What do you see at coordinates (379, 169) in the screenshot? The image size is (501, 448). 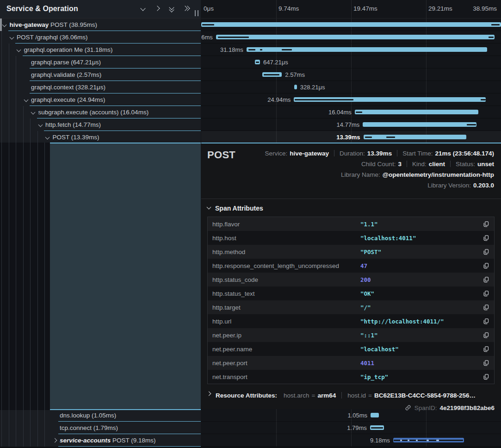 I see `span-detail-meta: Service:hive-gatewayDuration:13.39msStar…` at bounding box center [379, 169].